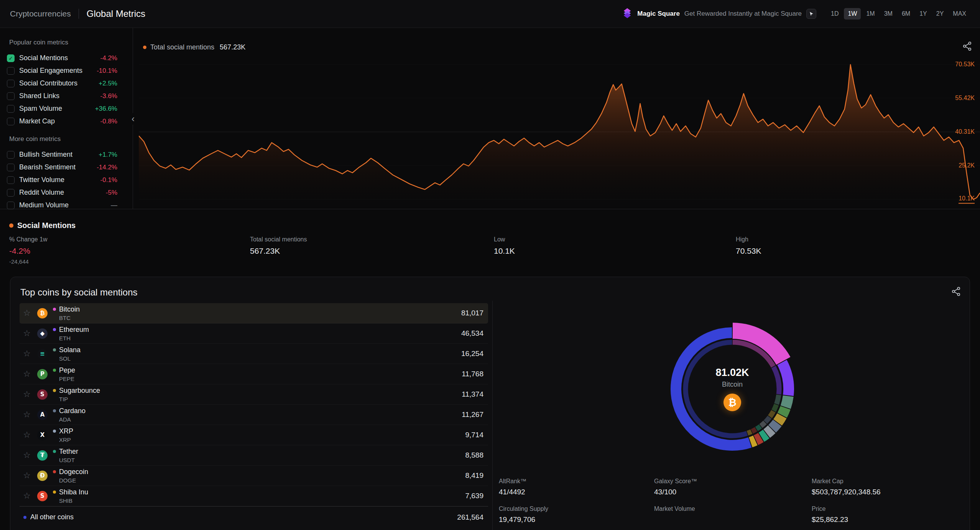 This screenshot has height=530, width=980. Describe the element at coordinates (490, 14) in the screenshot. I see `topbar: Cryptocurrencies Global Metrics Magic Sq…` at that location.